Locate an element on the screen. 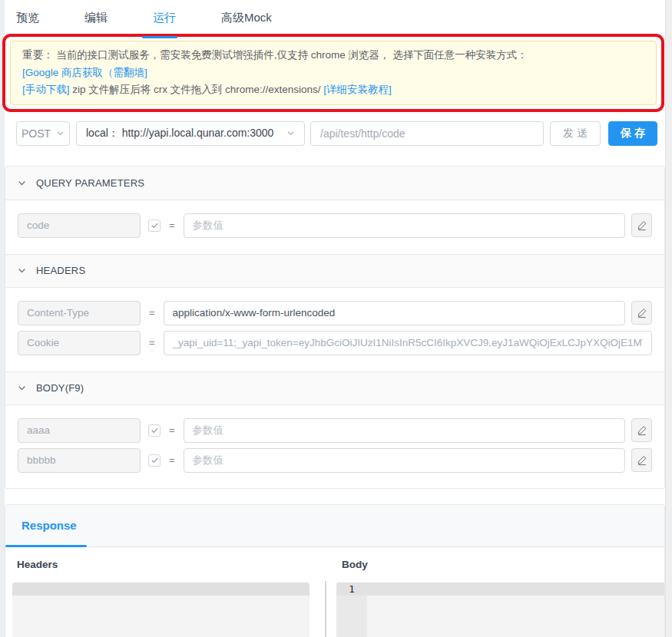 This screenshot has height=637, width=672. top-tab-bar: 预览 编辑 运行 高级Mock is located at coordinates (335, 18).